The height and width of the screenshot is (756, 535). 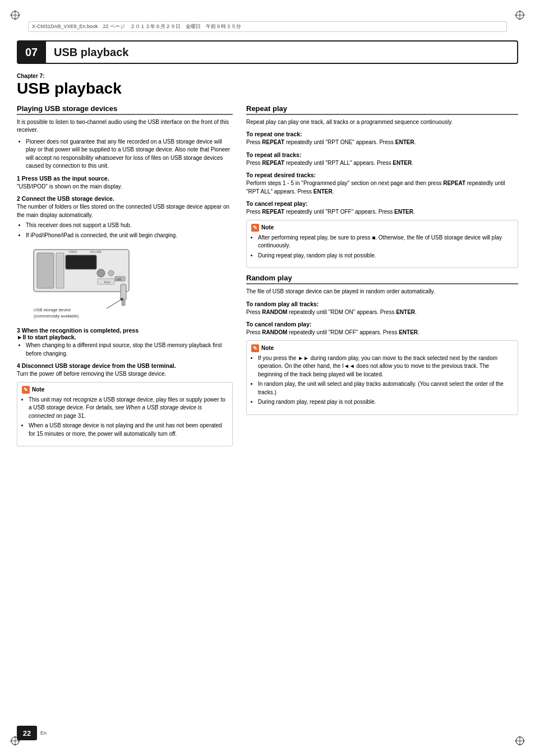 What do you see at coordinates (128, 430) in the screenshot?
I see `list-item: When a USB storage device is not playing…` at bounding box center [128, 430].